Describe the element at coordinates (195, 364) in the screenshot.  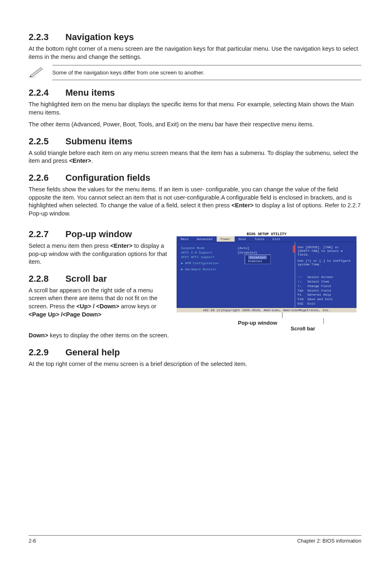
I see `para-general-help: At the top right corner of the menu scre…` at that location.